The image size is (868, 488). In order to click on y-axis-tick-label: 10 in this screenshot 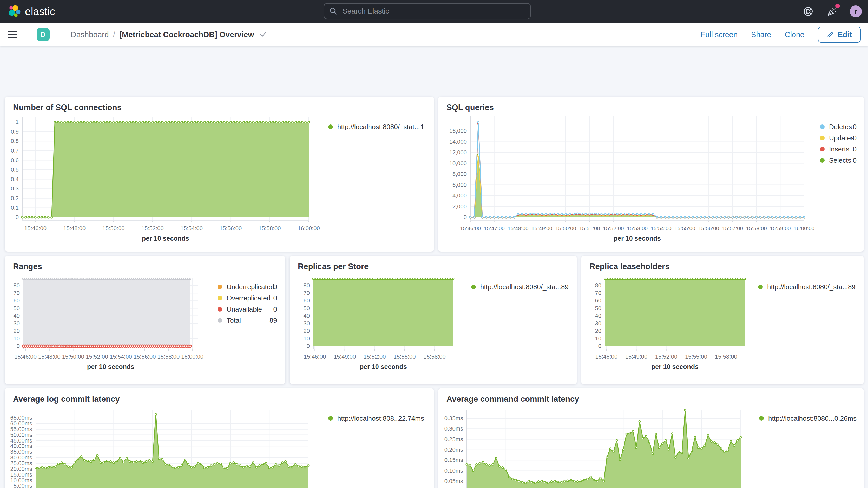, I will do `click(17, 338)`.